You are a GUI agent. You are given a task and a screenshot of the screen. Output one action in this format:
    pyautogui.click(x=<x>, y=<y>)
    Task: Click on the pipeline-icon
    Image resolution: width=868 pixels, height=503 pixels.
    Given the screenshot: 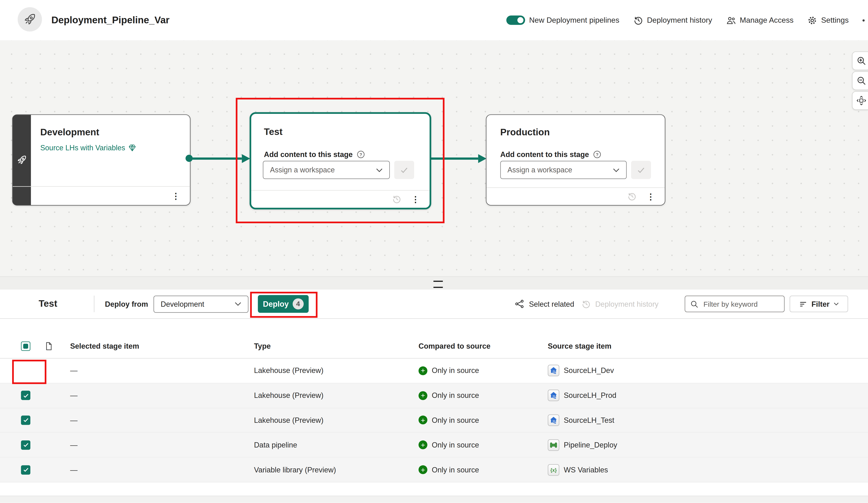 What is the action you would take?
    pyautogui.click(x=554, y=445)
    